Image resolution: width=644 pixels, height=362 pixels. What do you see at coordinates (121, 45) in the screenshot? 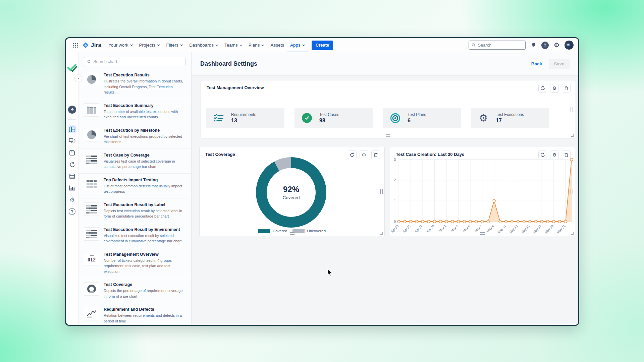
I see `nav-item-your-work: Your work` at bounding box center [121, 45].